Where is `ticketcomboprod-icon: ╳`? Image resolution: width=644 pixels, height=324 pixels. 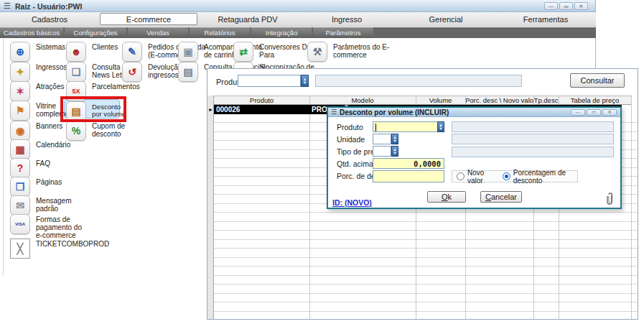 ticketcomboprod-icon: ╳ is located at coordinates (20, 249).